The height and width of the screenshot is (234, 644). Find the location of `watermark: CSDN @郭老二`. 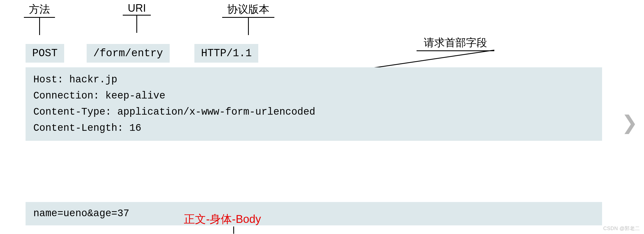

watermark: CSDN @郭老二 is located at coordinates (622, 228).